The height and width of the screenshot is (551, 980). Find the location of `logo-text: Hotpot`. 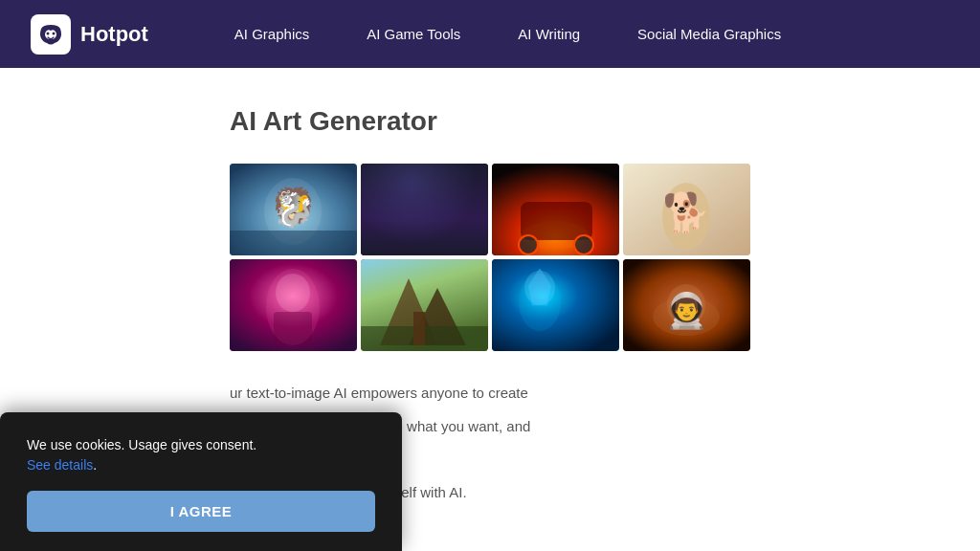

logo-text: Hotpot is located at coordinates (115, 34).